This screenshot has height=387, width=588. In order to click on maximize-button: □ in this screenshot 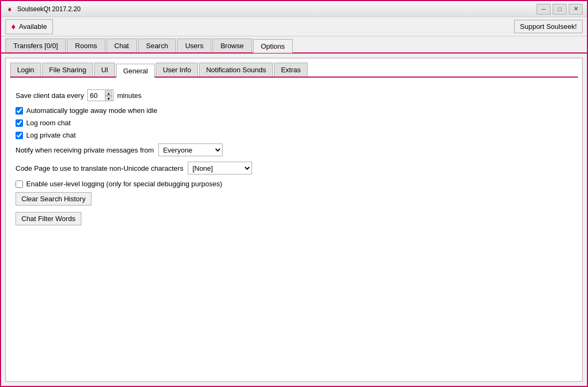, I will do `click(560, 9)`.